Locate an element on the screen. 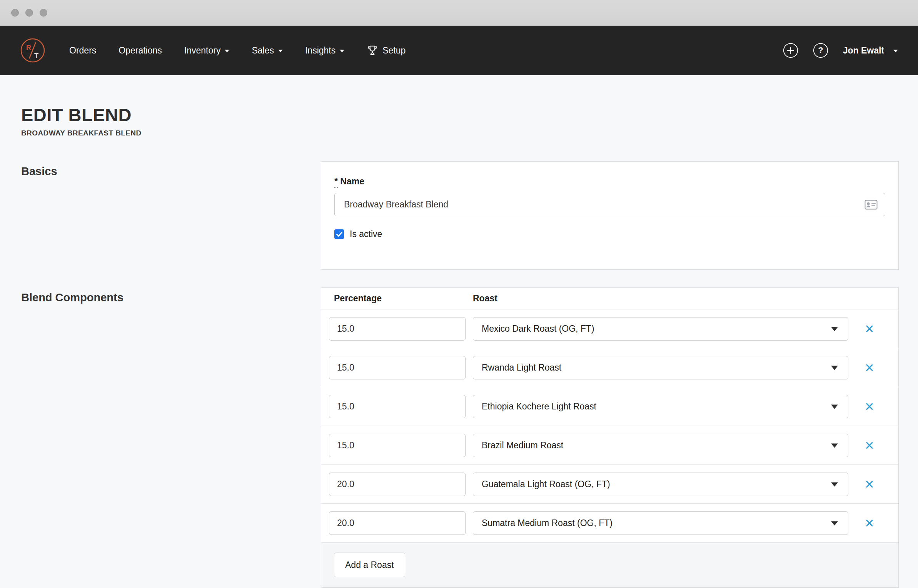 This screenshot has width=918, height=588. roast-select: Ethiopia Kochere Light Roast is located at coordinates (661, 406).